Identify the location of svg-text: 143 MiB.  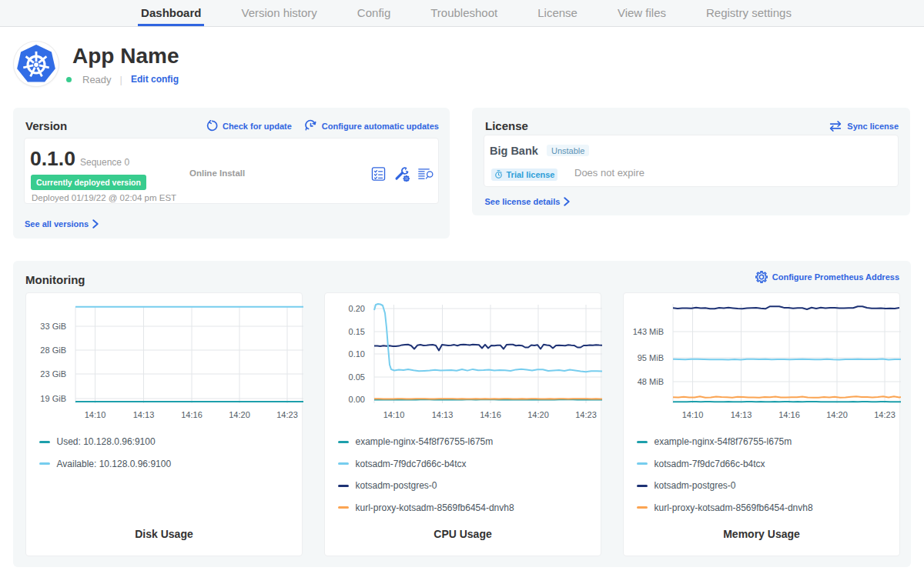
(648, 332).